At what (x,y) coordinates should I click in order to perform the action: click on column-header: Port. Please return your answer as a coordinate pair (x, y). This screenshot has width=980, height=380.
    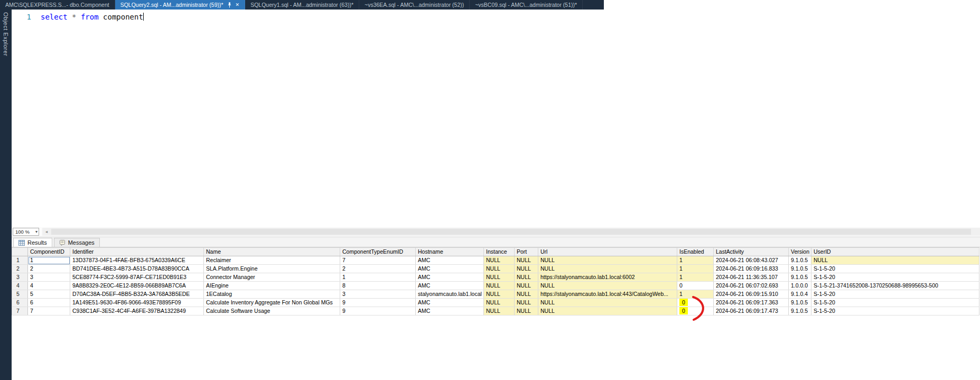
    Looking at the image, I should click on (526, 252).